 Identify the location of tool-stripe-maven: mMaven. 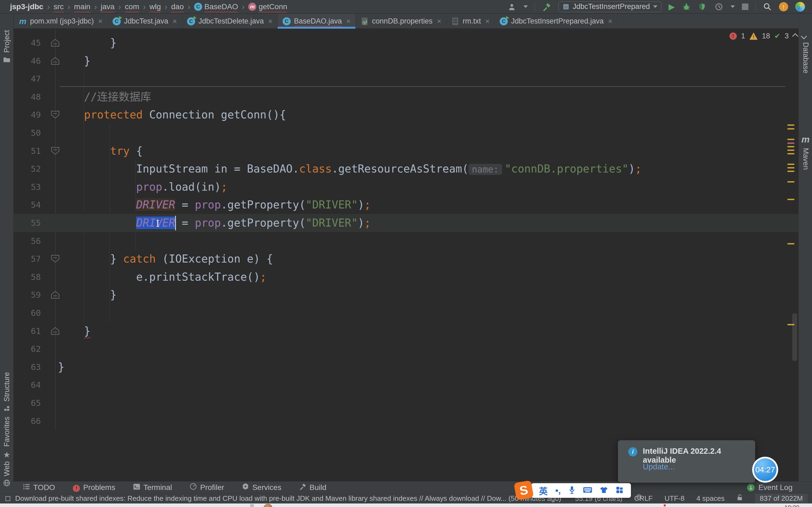
(805, 152).